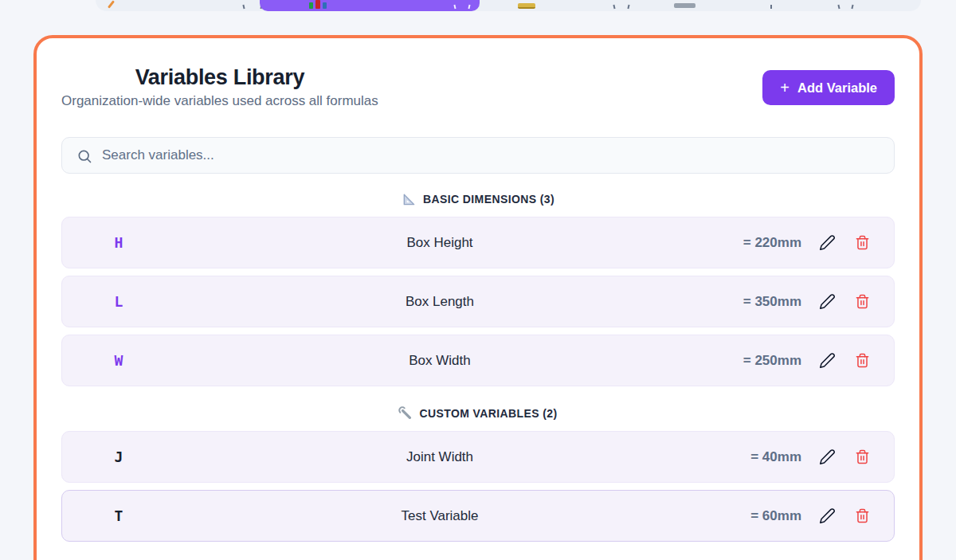 This screenshot has height=560, width=956. Describe the element at coordinates (527, 6) in the screenshot. I see `package-icon` at that location.